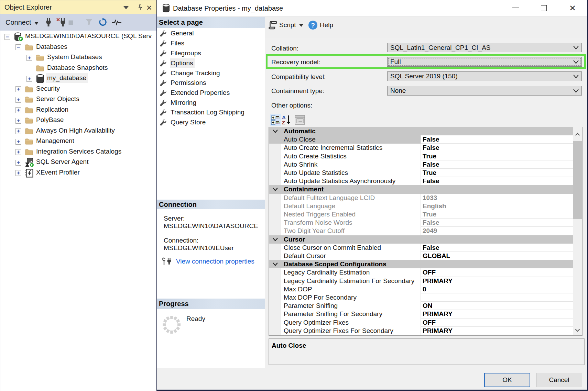 The image size is (588, 391). I want to click on svg-text: Z, so click(283, 122).